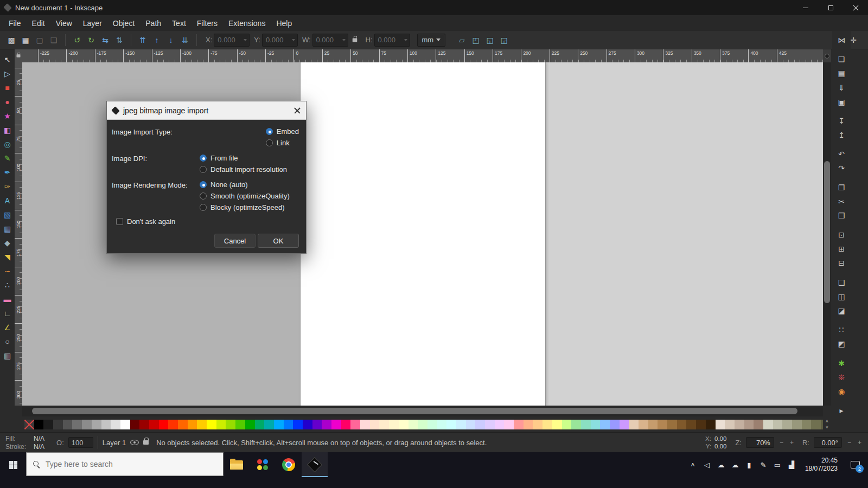  I want to click on display-mode-corner, so click(827, 56).